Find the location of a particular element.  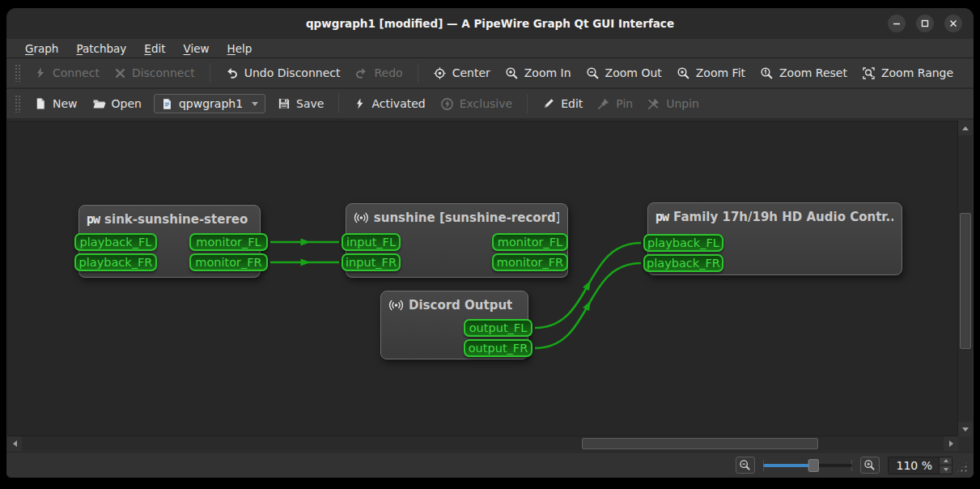

window-title: qpwgraph1 [modified] — A PipeWire Graph … is located at coordinates (490, 23).